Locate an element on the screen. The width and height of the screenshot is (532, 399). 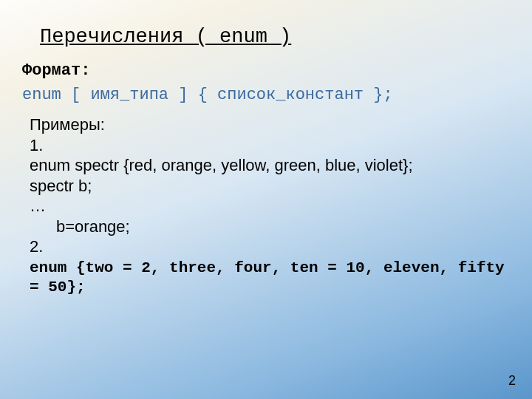
example-1-line-3: … is located at coordinates (270, 206).